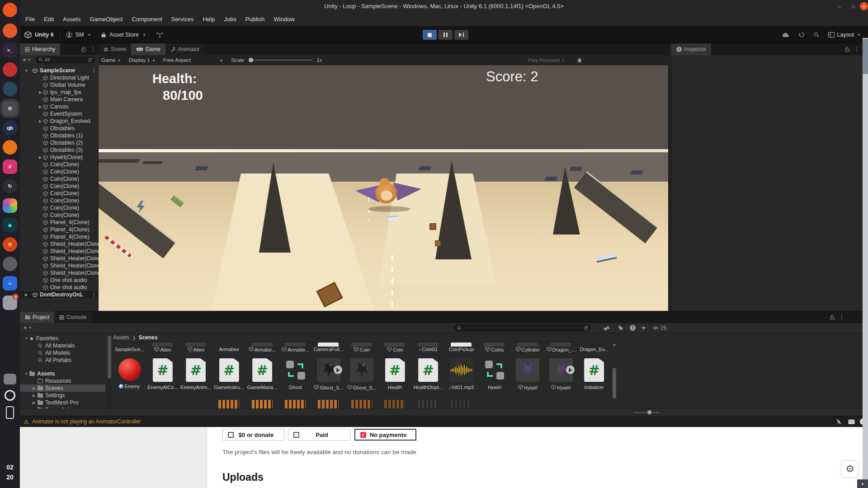 The width and height of the screenshot is (868, 488). What do you see at coordinates (59, 85) in the screenshot?
I see `hierarchy-item: Global Volume` at bounding box center [59, 85].